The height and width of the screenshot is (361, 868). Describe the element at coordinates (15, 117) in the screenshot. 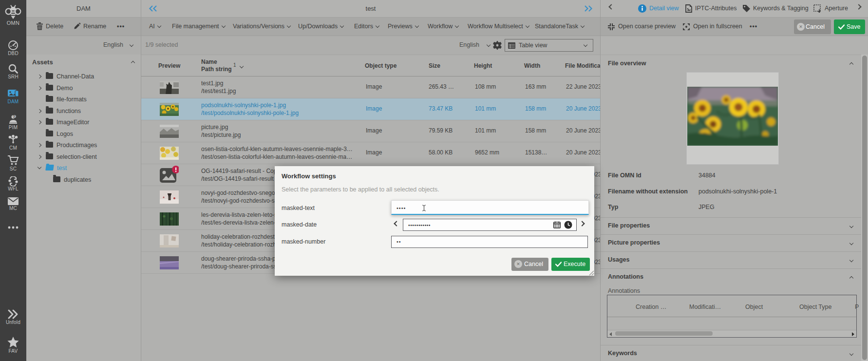

I see `svg-text: P` at that location.